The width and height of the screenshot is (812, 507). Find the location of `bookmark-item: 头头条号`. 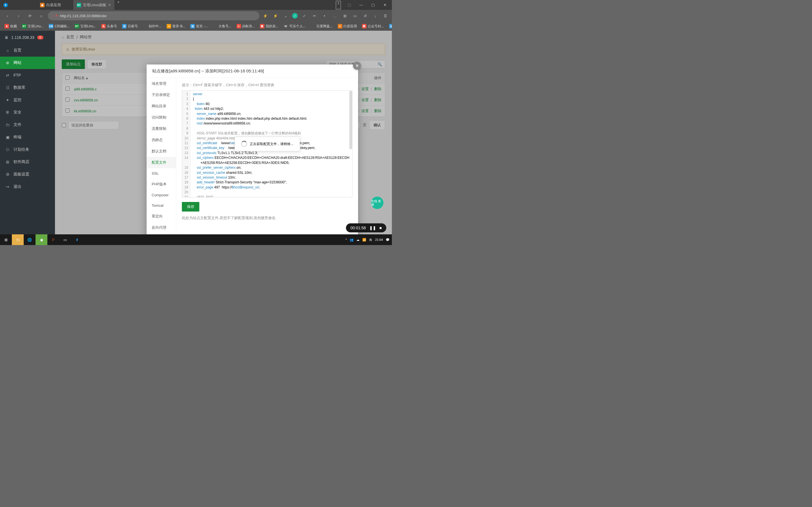

bookmark-item: 头头条号 is located at coordinates (109, 26).